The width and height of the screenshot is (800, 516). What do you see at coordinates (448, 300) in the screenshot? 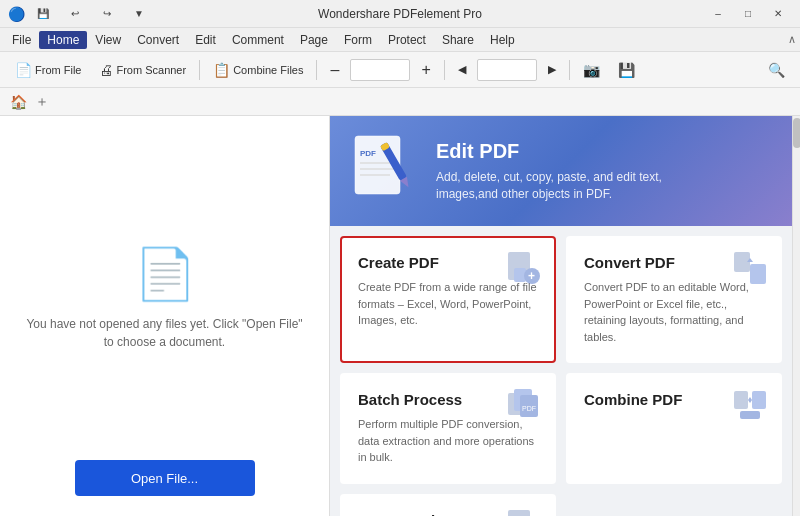
I see `create-pdf-card: + Create PDF Create PDF from a wide rang…` at bounding box center [448, 300].